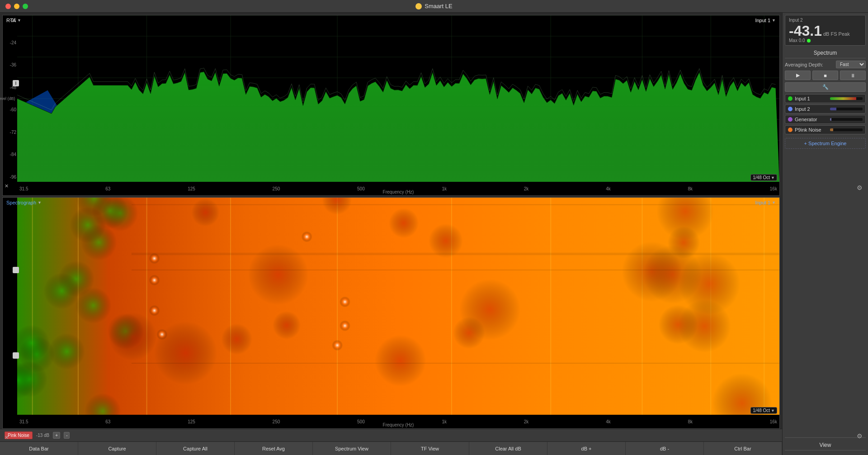 This screenshot has height=455, width=868. Describe the element at coordinates (826, 20) in the screenshot. I see `input-meter-header: Input 2` at that location.